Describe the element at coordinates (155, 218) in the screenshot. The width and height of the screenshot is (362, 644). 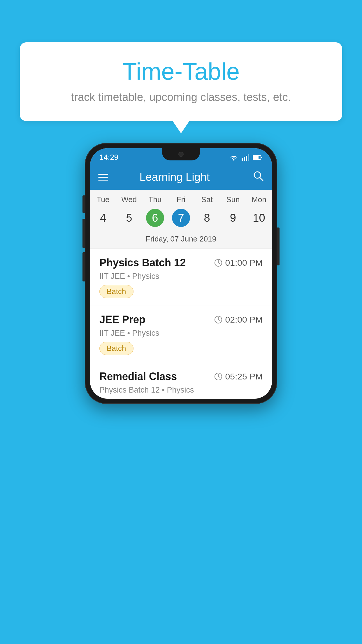
I see `day-number-6: 6` at that location.